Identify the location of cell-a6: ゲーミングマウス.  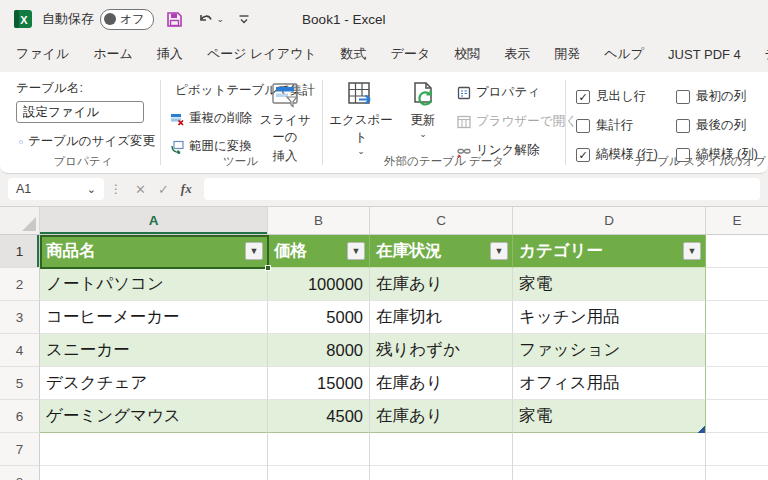
(154, 416).